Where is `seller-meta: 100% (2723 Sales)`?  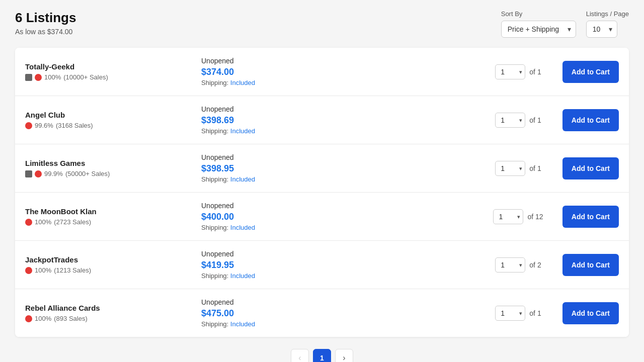
seller-meta: 100% (2723 Sales) is located at coordinates (113, 222).